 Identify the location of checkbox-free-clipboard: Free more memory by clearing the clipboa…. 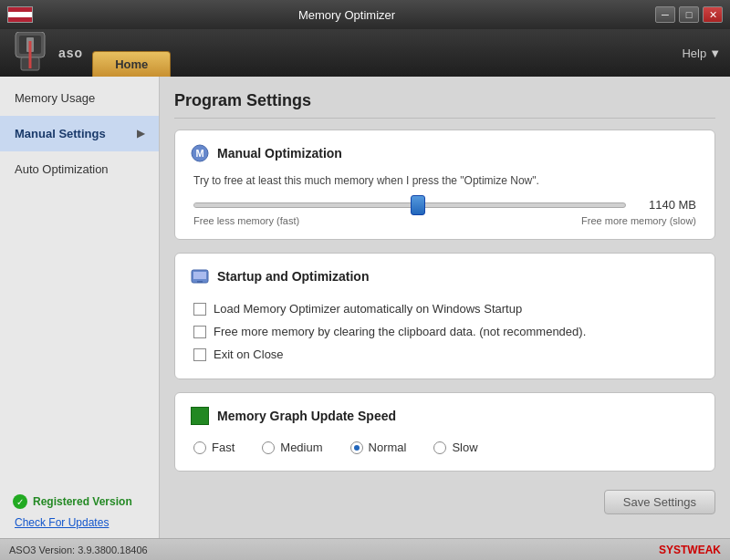
(445, 332).